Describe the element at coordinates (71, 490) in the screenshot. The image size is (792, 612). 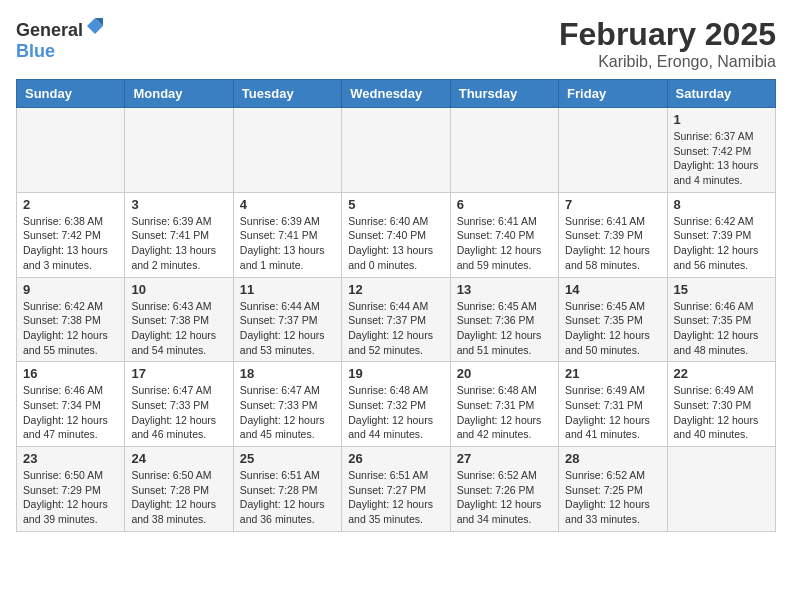
I see `calendar-day-cell: 23Sunrise: 6:50 AM Sunset: 7:29 PM Dayli…` at that location.